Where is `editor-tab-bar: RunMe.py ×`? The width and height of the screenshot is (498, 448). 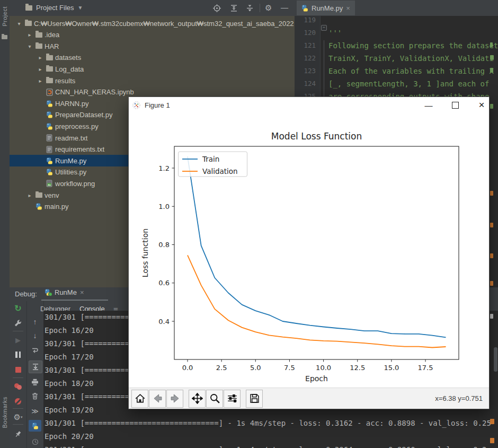
editor-tab-bar: RunMe.py × is located at coordinates (396, 8).